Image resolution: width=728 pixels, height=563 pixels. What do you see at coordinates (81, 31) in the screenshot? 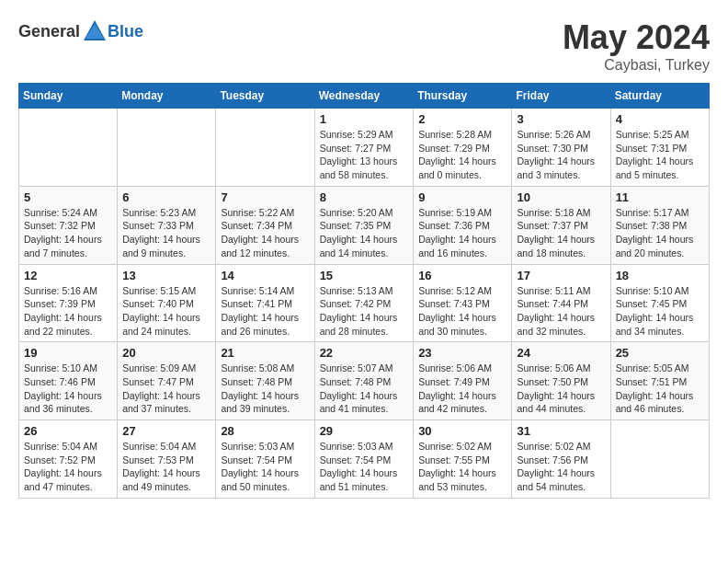
I see `logo: General Blue` at bounding box center [81, 31].